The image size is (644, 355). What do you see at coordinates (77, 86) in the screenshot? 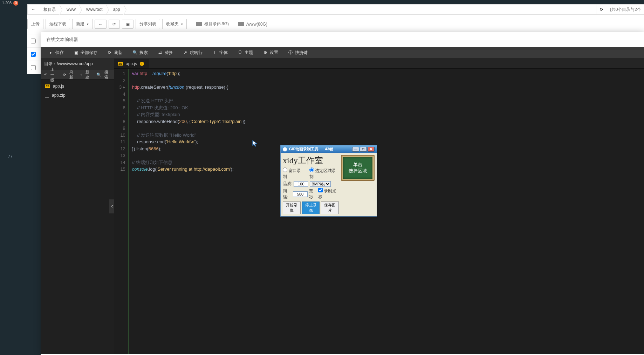
I see `tree-file-appjs: JSapp.js` at bounding box center [77, 86].